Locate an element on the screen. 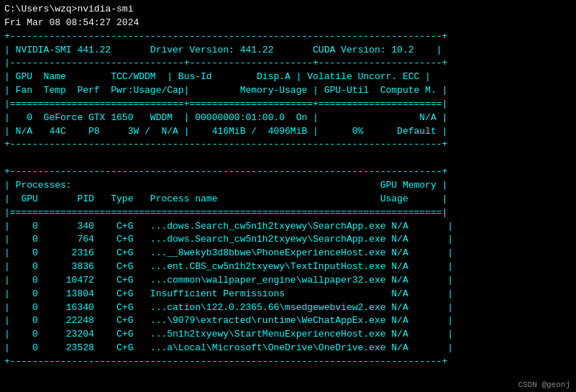 This screenshot has height=392, width=576. proc-row-8: | 0 22248 C+G ...\9079\extracted\runtime… is located at coordinates (288, 321).